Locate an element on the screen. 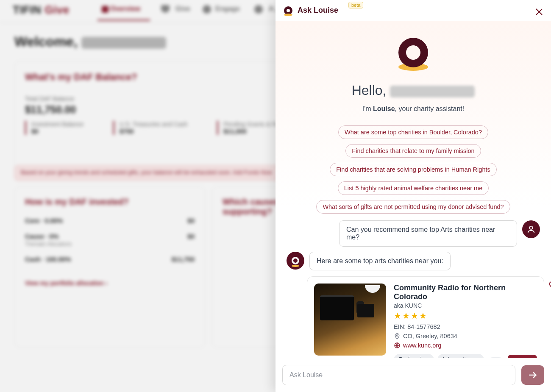 This screenshot has height=392, width=551. charity-tags: Performing Arts Information And … +1 Giv… is located at coordinates (465, 356).